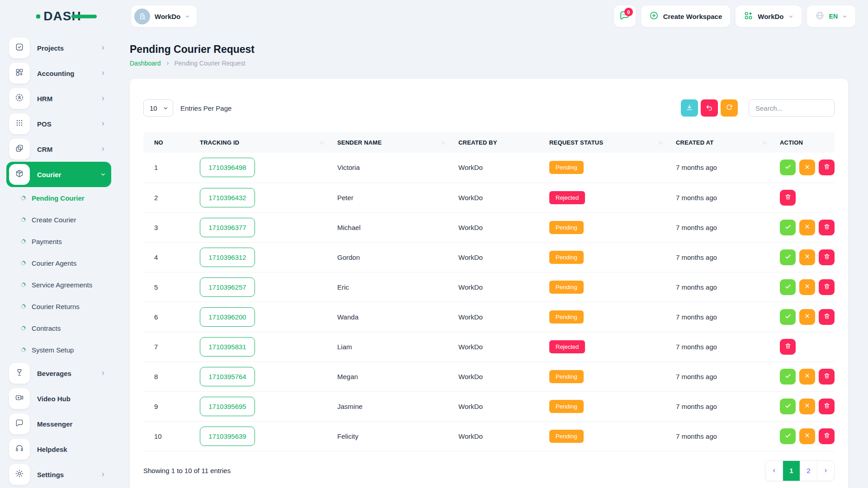 This screenshot has height=488, width=868. I want to click on sidebar-subitem-courier-returns: Courier Returns, so click(59, 306).